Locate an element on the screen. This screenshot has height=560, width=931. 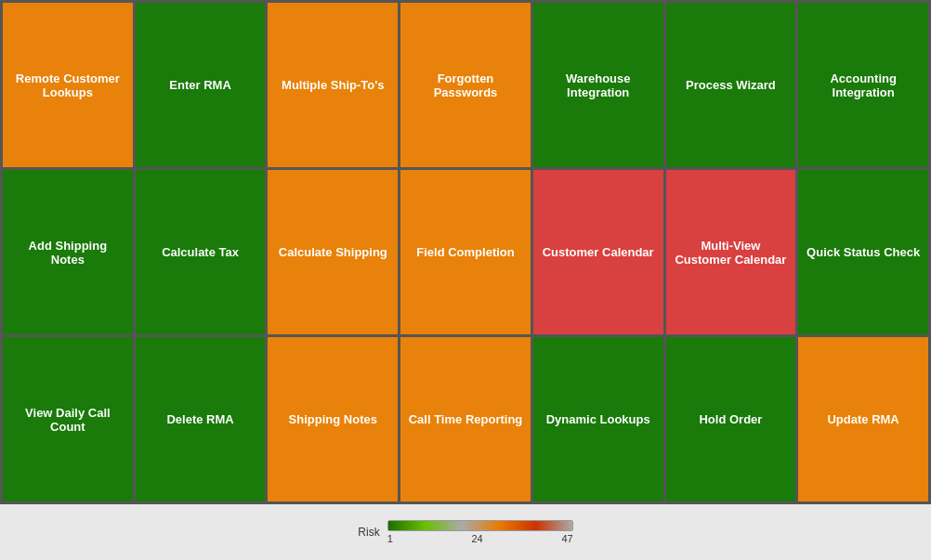
cell-multiple-ship-to's: Multiple Ship-To's is located at coordinates (333, 85).